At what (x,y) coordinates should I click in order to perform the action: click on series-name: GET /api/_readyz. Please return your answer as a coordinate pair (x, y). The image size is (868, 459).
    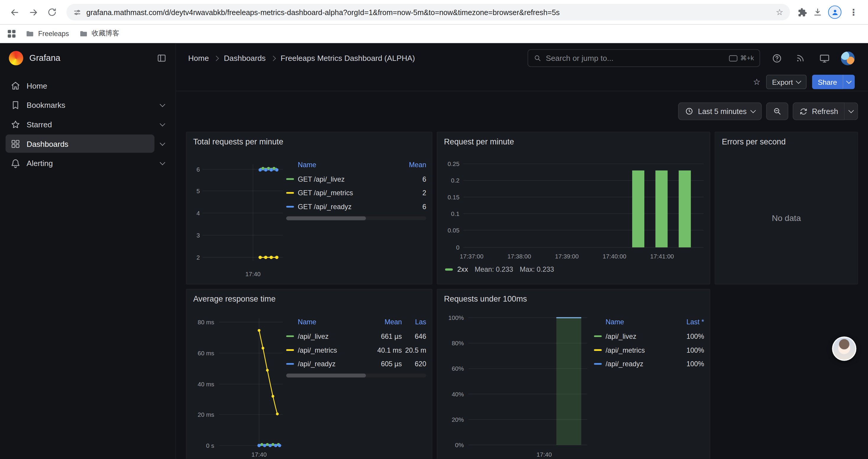
    Looking at the image, I should click on (349, 207).